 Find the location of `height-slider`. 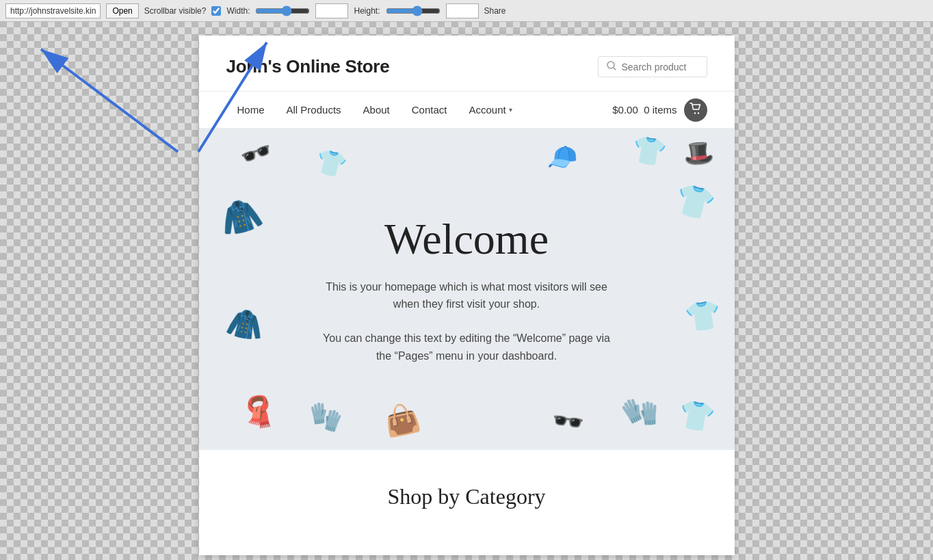

height-slider is located at coordinates (413, 11).